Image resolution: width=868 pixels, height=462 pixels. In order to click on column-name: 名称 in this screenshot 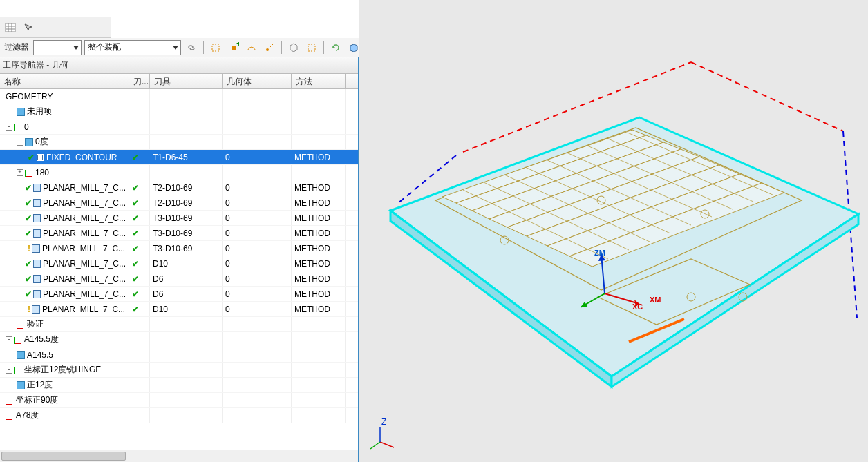, I will do `click(65, 81)`.